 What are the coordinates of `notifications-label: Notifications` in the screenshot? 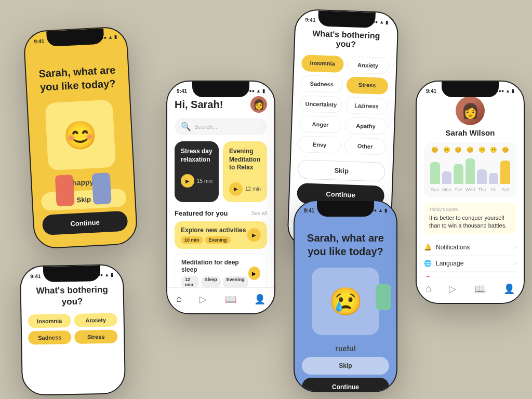 It's located at (453, 247).